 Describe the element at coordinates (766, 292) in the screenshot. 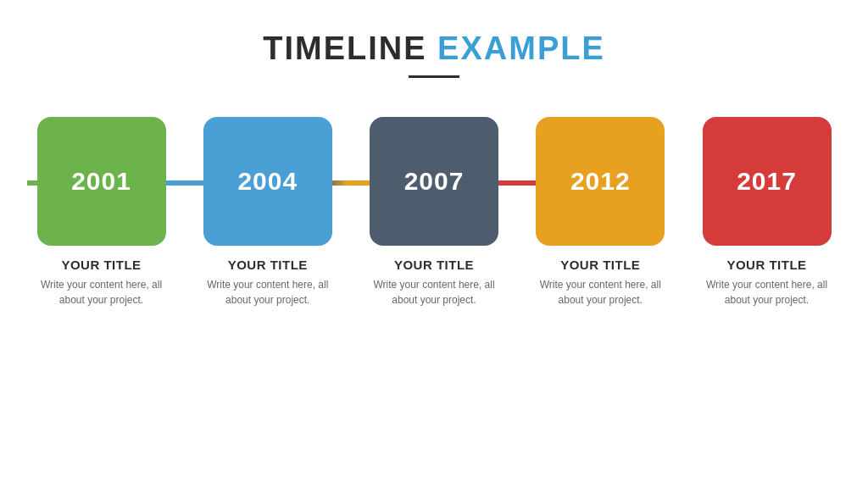

I see `item-desc-5: Write your content here, all about your …` at that location.